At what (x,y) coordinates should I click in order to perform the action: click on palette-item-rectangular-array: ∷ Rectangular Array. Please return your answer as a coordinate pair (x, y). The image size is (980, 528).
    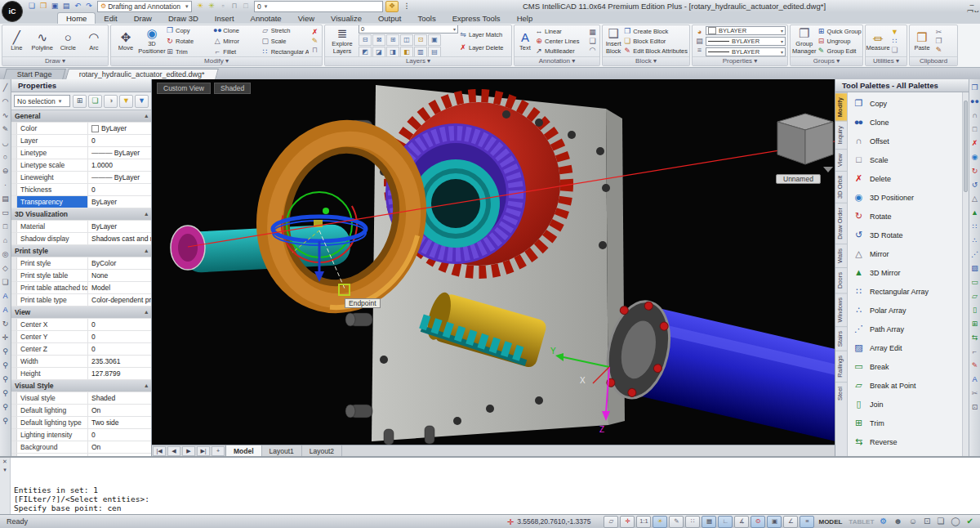
    Looking at the image, I should click on (906, 291).